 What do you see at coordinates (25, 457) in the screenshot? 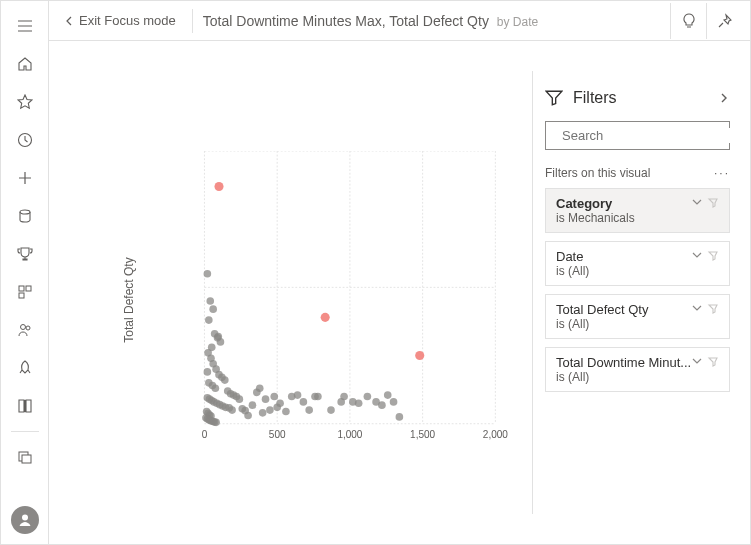
I see `workspace-icon` at bounding box center [25, 457].